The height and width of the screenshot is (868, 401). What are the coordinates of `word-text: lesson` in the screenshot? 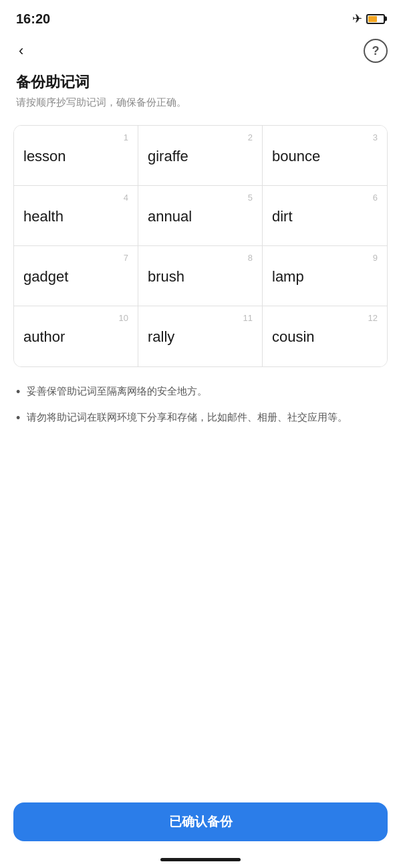 It's located at (45, 156).